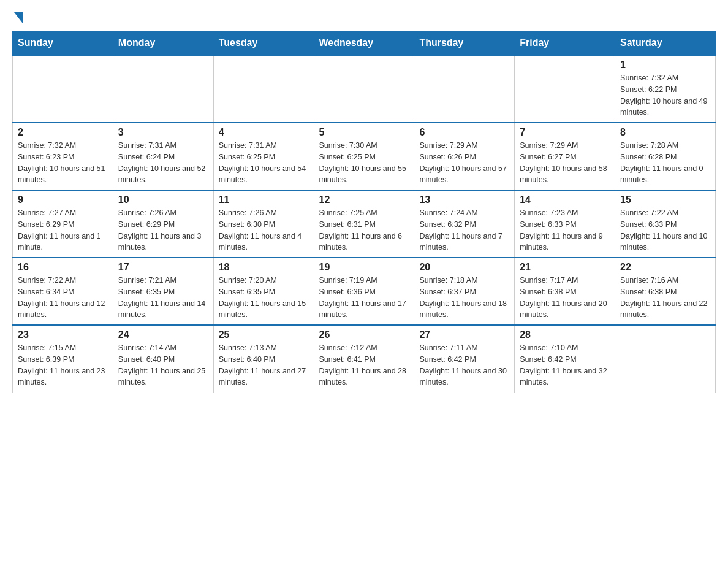  What do you see at coordinates (264, 132) in the screenshot?
I see `day-number: 4` at bounding box center [264, 132].